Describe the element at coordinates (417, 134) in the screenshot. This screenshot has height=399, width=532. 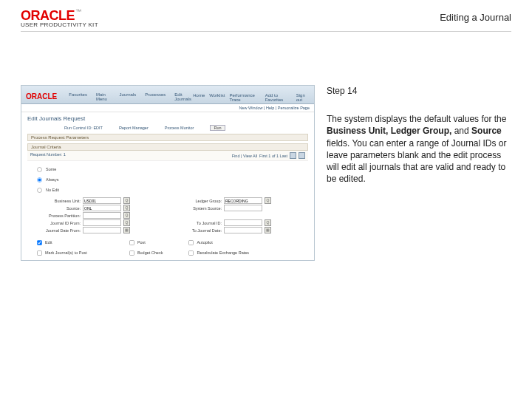
I see `instruction-column: Step 14 The system displays the default …` at that location.